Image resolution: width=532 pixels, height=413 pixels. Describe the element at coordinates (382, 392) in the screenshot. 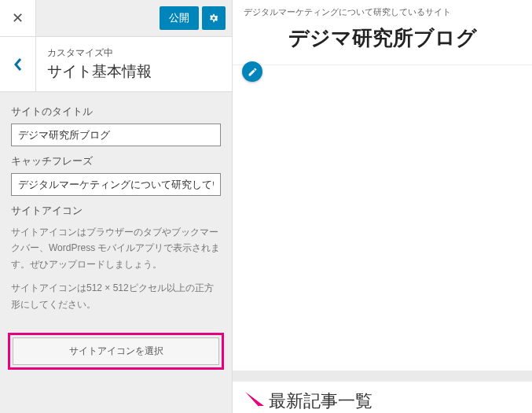

I see `latest-posts-section: 最新記事一覧` at that location.